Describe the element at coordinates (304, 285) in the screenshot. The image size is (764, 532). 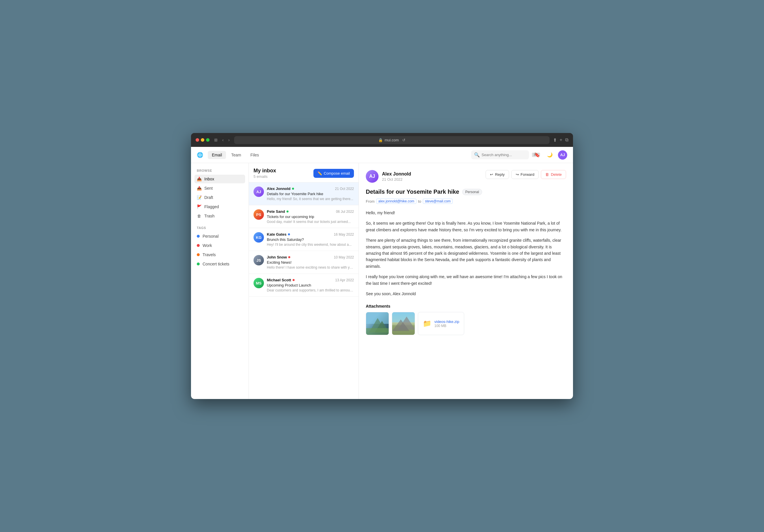
I see `email-item-5: MS Michael Scott 13 Apr 2022 Upcoming Pr…` at that location.